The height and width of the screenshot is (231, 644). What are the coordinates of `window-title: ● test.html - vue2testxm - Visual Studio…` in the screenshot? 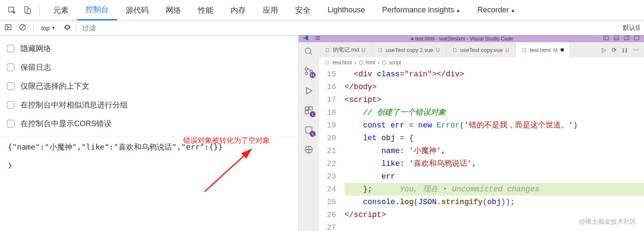 It's located at (462, 39).